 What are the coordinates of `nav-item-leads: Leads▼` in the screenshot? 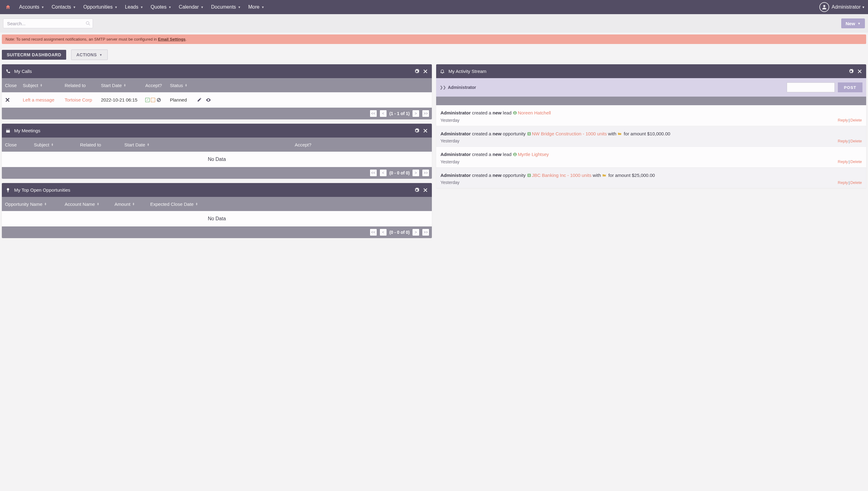 It's located at (134, 7).